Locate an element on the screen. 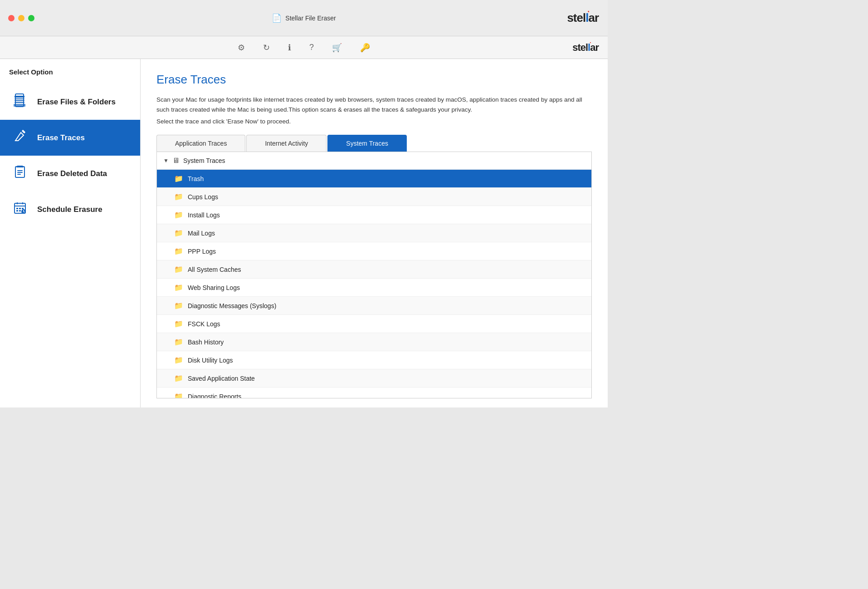 The width and height of the screenshot is (868, 589). tab-internet-activity: Internet Activity is located at coordinates (287, 143).